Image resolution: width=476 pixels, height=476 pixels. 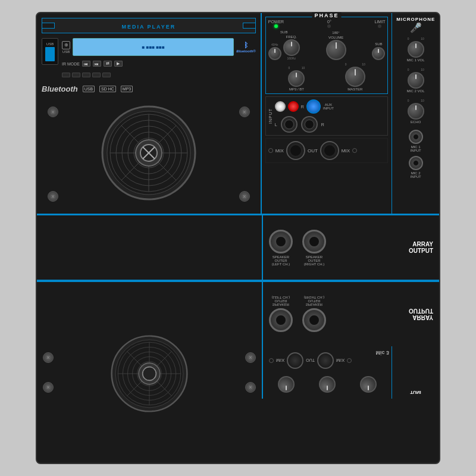 I want to click on fan-bottom, so click(x=149, y=372).